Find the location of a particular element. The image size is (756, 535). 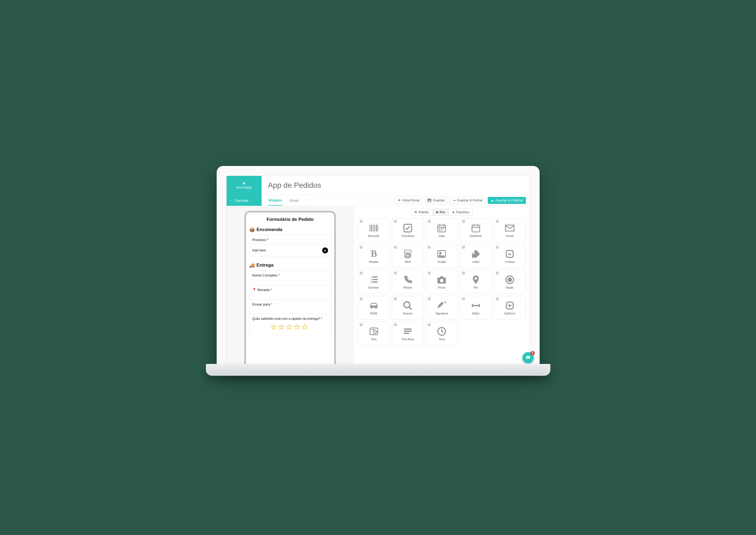

widget-photo: iPhoto is located at coordinates (442, 282).